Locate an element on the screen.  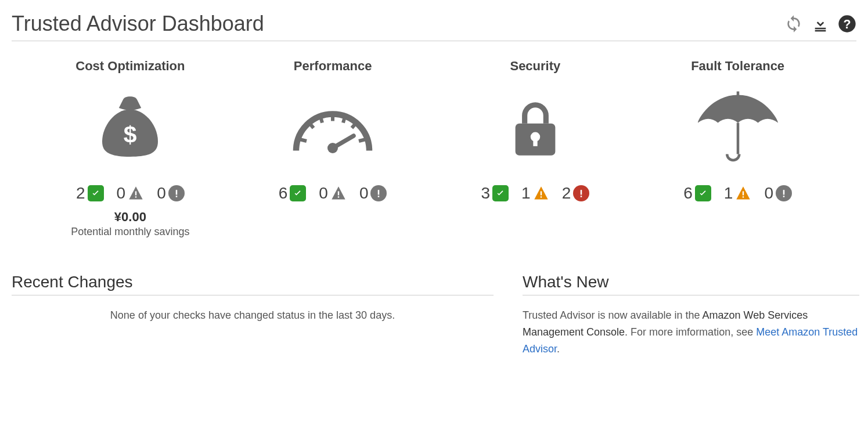
recent-changes-panel: Recent Changes None of your checks have … is located at coordinates (253, 315).